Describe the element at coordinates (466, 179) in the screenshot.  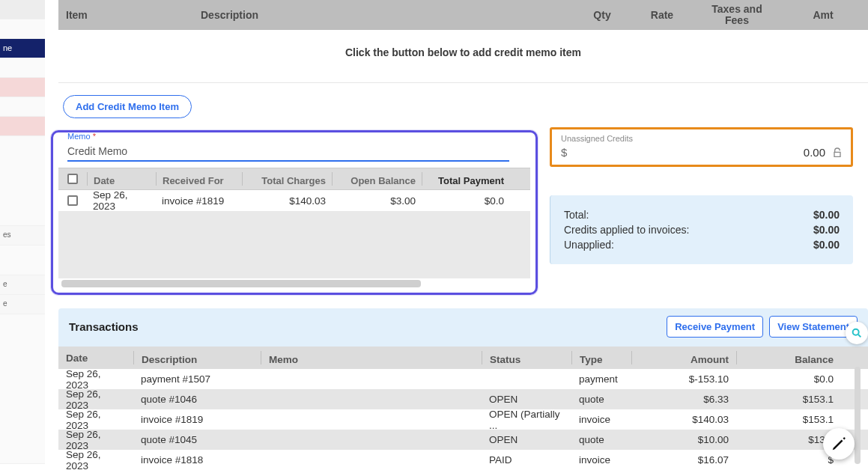
I see `col-total-payment: Total Payment` at that location.